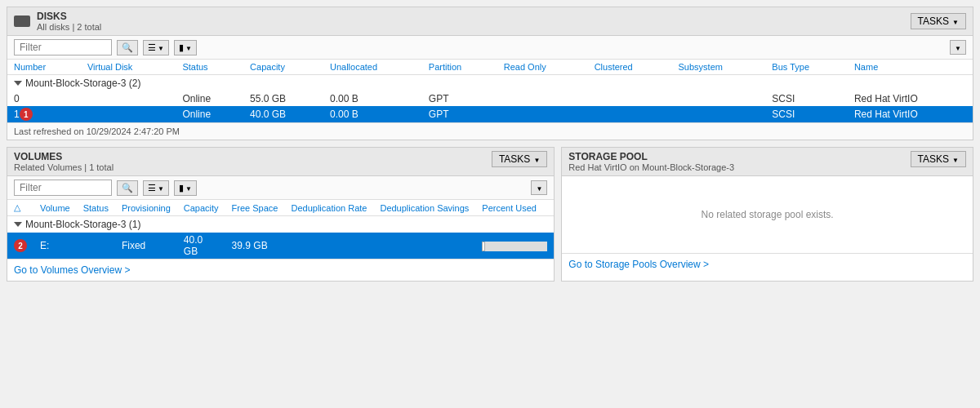 This screenshot has width=980, height=408. What do you see at coordinates (63, 47) in the screenshot?
I see `disks-filter-input` at bounding box center [63, 47].